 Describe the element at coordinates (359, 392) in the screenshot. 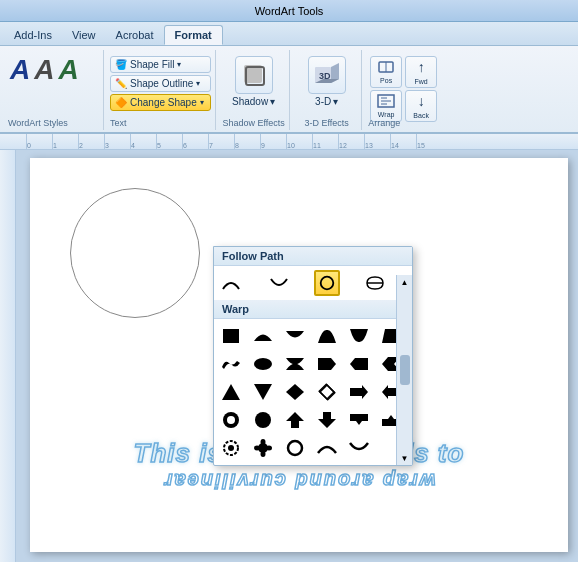

I see `shape-warp-arrow-right` at that location.